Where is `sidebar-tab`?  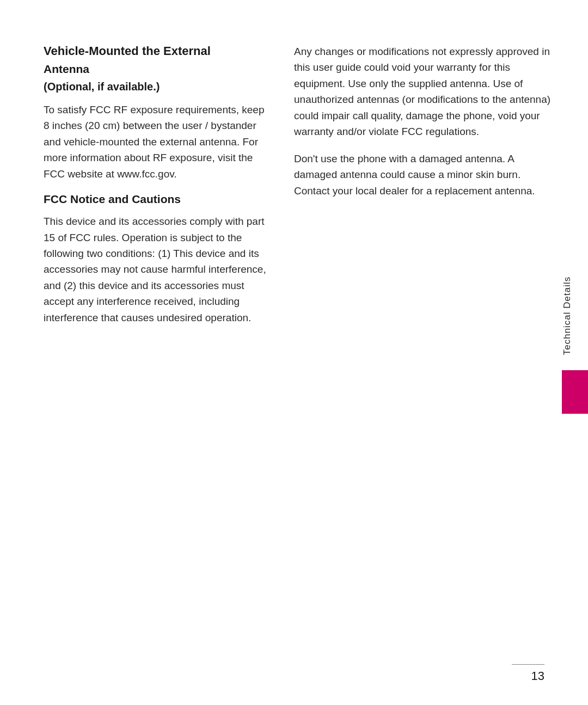 sidebar-tab is located at coordinates (575, 392).